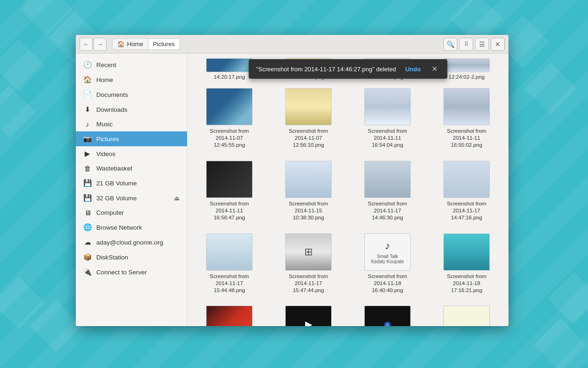 Image resolution: width=588 pixels, height=368 pixels. What do you see at coordinates (164, 44) in the screenshot?
I see `breadcrumb-current: Pictures` at bounding box center [164, 44].